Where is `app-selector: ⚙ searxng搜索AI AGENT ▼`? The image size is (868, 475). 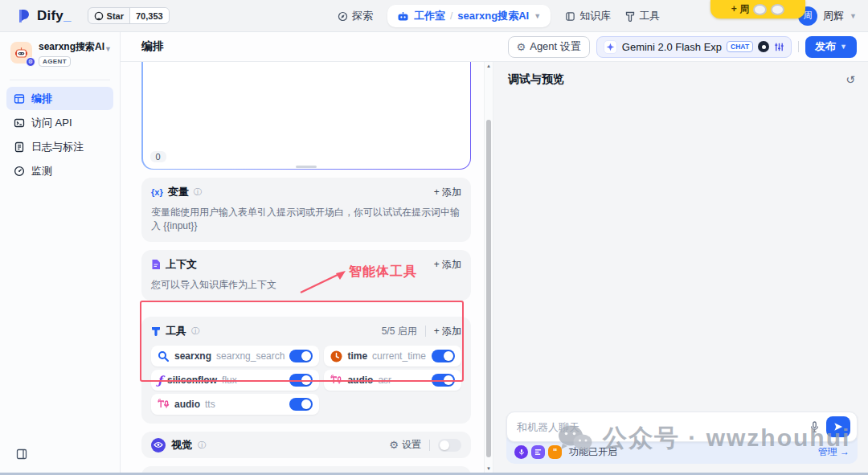 app-selector: ⚙ searxng搜索AI AGENT ▼ is located at coordinates (59, 53).